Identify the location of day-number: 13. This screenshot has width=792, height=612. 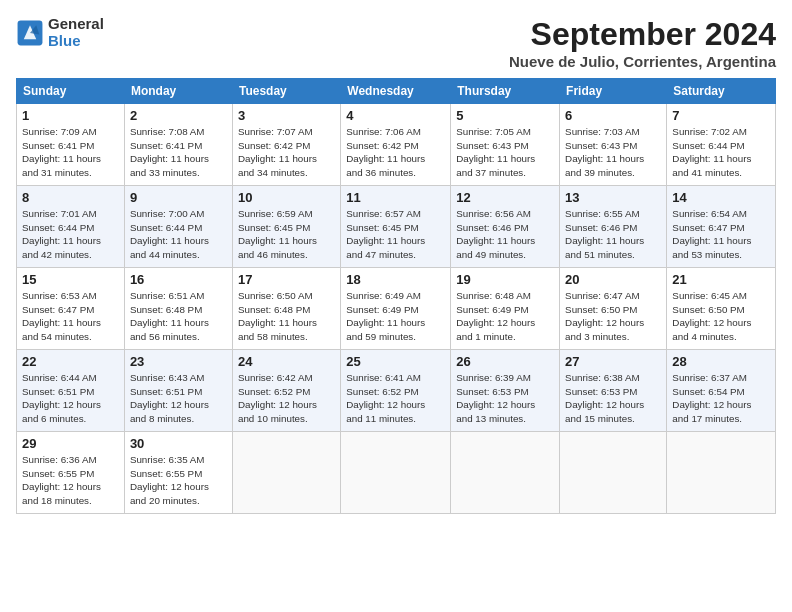
(613, 198).